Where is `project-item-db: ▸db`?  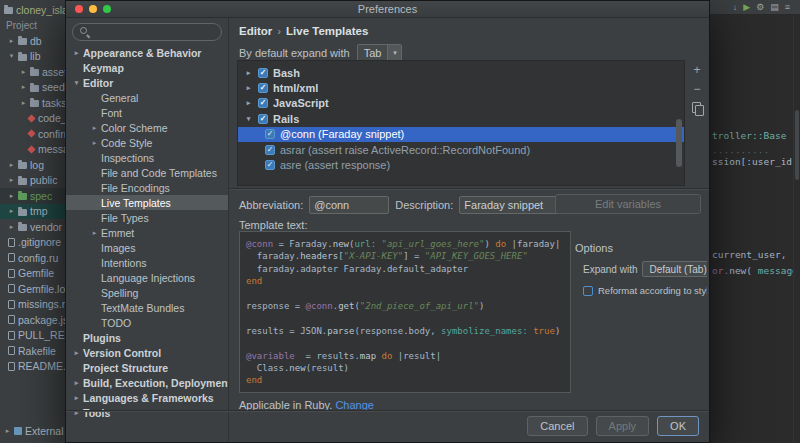 project-item-db: ▸db is located at coordinates (32, 41).